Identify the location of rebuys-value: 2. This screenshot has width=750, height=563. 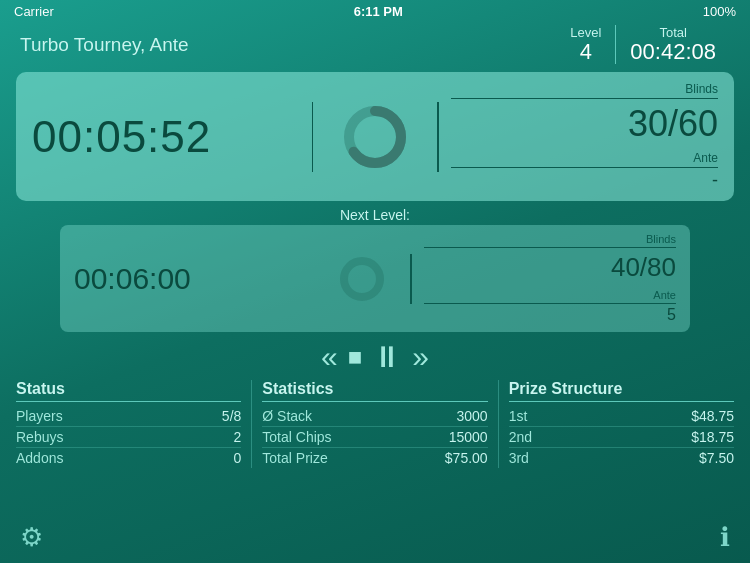
(238, 437).